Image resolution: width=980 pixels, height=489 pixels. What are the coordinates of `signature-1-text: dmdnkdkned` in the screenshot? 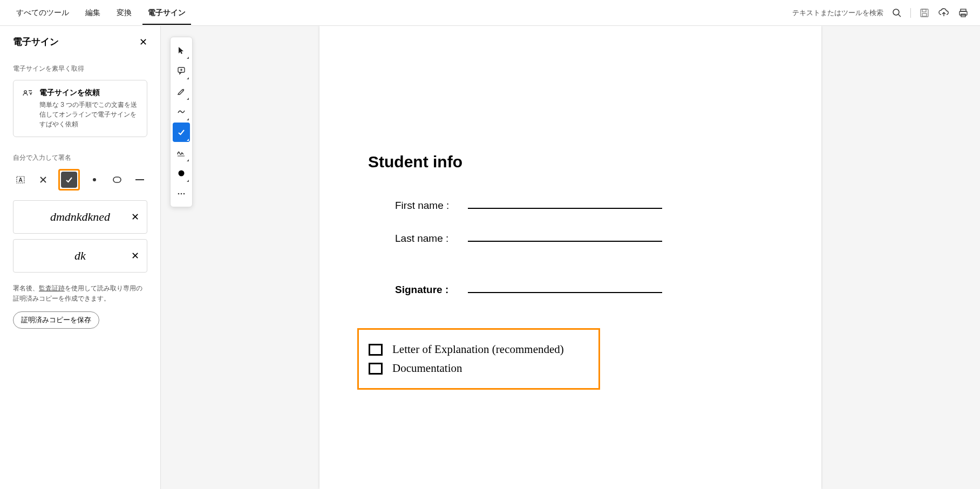 It's located at (80, 217).